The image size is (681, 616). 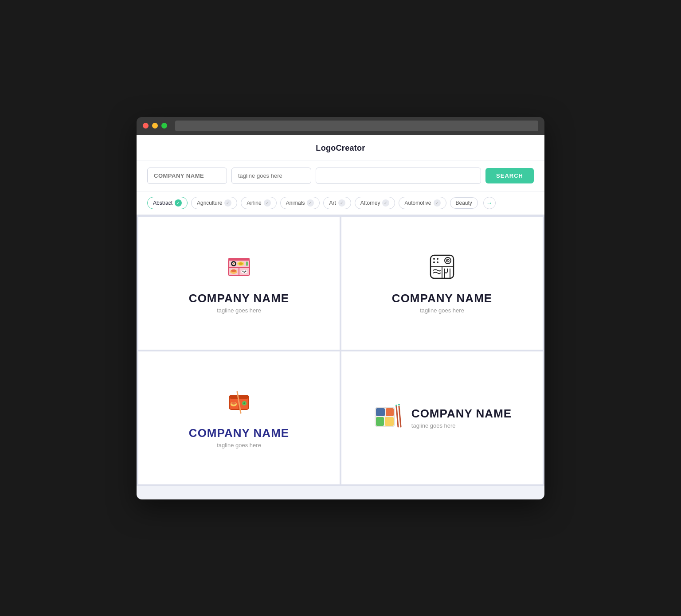 I want to click on filter-label-agriculture: Agriculture, so click(x=209, y=203).